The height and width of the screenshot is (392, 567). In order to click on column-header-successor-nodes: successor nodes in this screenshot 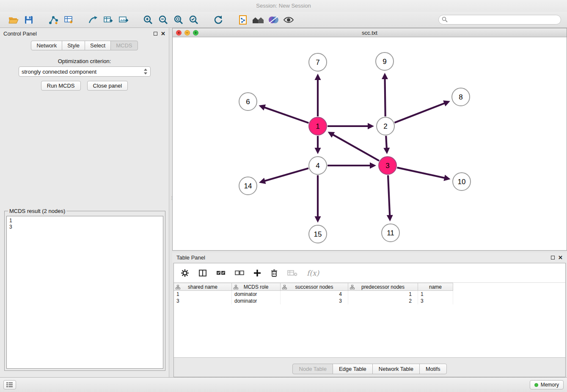, I will do `click(314, 287)`.